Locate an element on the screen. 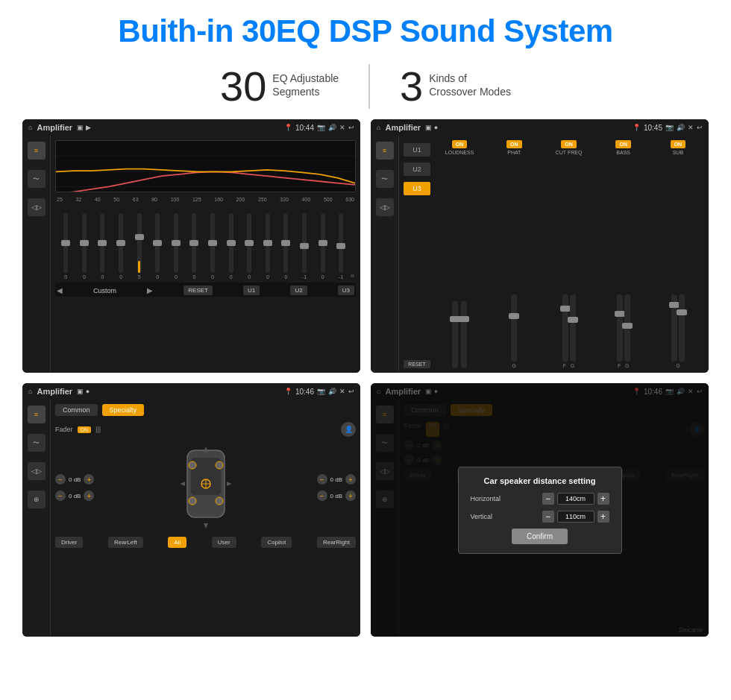 Image resolution: width=731 pixels, height=700 pixels. confirm-button: Confirm is located at coordinates (540, 537).